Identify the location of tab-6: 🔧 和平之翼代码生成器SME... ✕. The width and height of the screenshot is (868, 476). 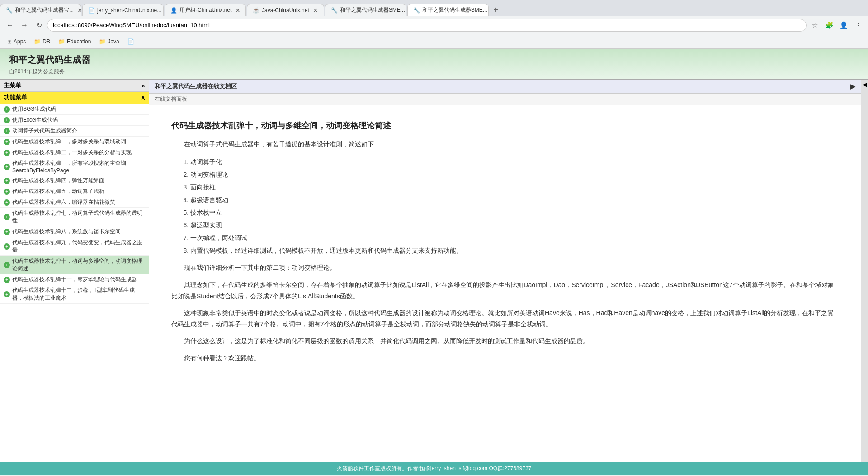
(448, 10).